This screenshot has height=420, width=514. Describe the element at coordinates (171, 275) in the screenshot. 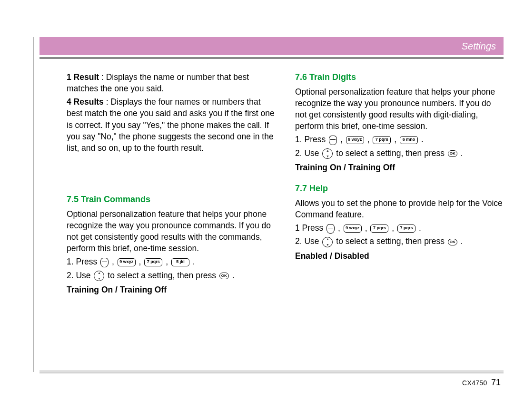

I see `step-2-7-5: 2. Use to select a setting, then press O…` at that location.